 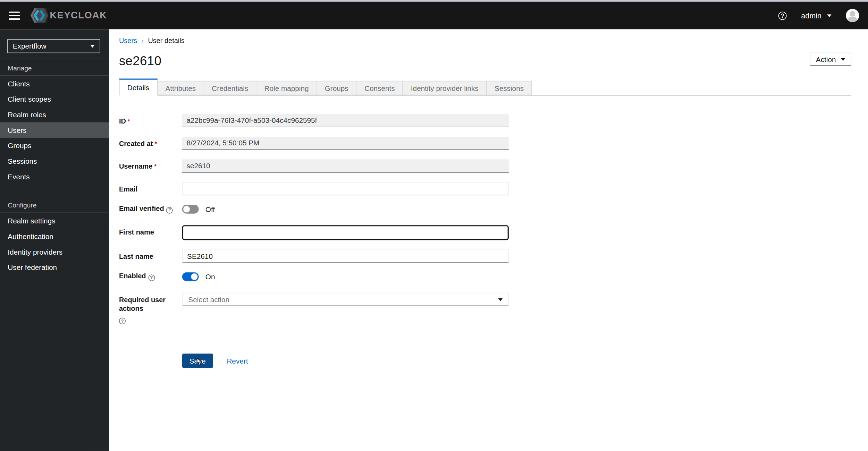 What do you see at coordinates (346, 121) in the screenshot?
I see `id-field` at bounding box center [346, 121].